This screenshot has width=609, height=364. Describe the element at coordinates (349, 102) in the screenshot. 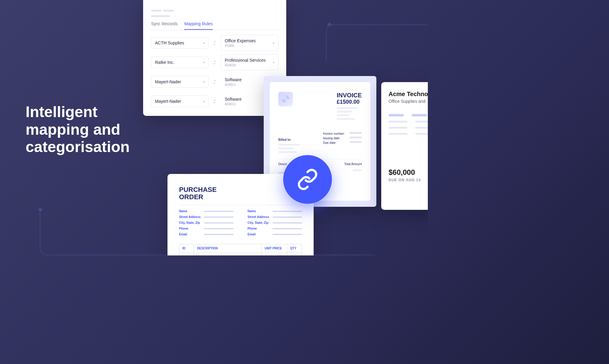

I see `invoice-amount: £1500.00` at that location.